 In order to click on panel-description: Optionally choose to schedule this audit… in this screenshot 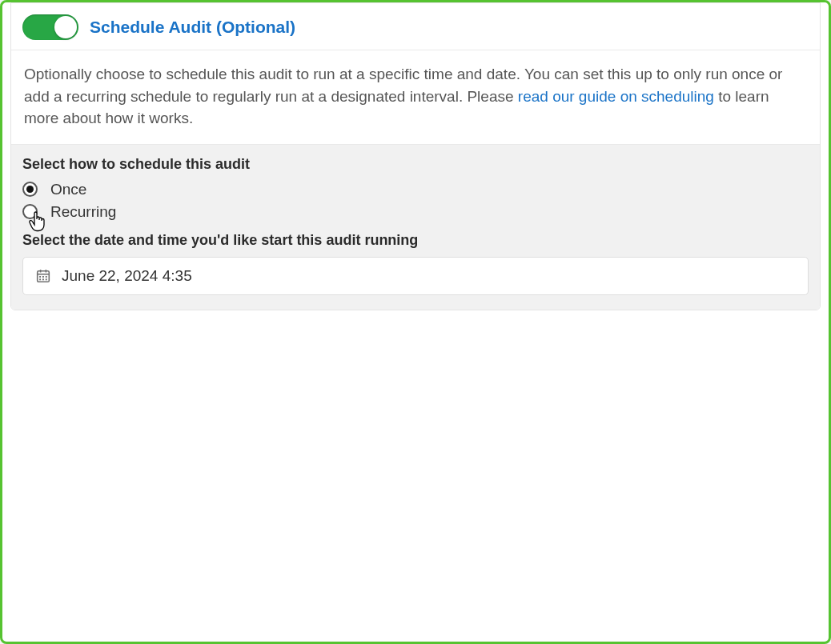, I will do `click(416, 98)`.